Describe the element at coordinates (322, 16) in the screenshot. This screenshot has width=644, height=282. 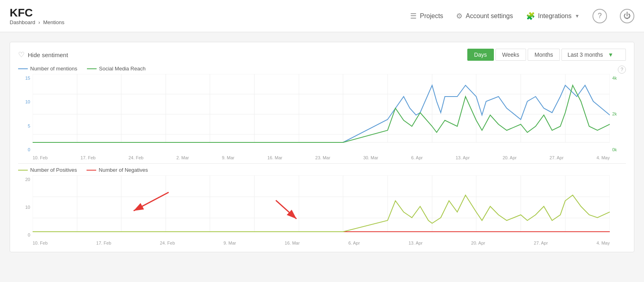
I see `header: KFC Dashboard › Mentions ☰ Projects ⚙ Ac…` at that location.